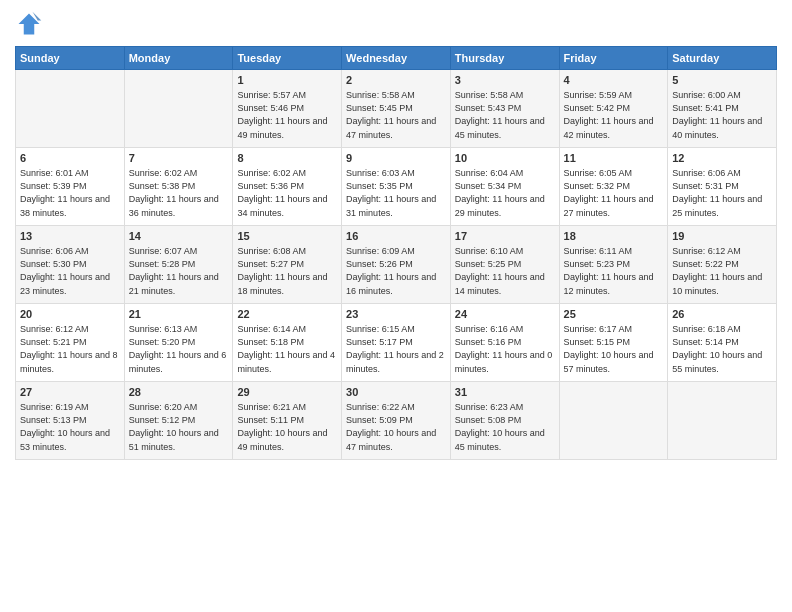 The image size is (792, 612). Describe the element at coordinates (505, 427) in the screenshot. I see `day-info: Sunrise: 6:23 AM Sunset: 5:08 PM Dayligh…` at that location.